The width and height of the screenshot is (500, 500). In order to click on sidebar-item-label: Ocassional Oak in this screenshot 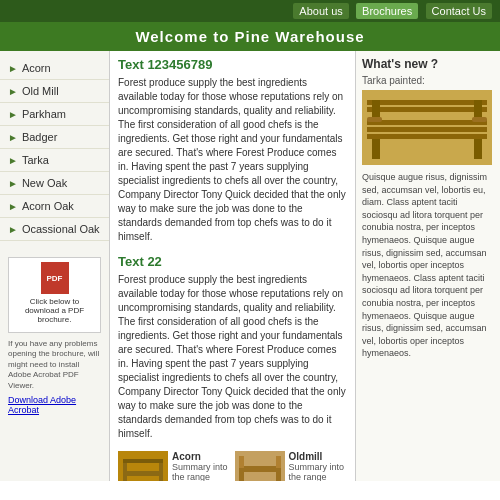, I will do `click(61, 229)`.